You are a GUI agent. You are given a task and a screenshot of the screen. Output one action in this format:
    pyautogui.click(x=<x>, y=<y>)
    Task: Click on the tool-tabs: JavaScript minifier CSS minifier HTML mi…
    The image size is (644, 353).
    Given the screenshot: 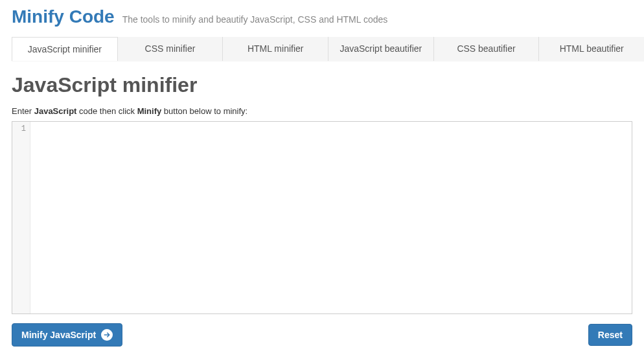 What is the action you would take?
    pyautogui.click(x=328, y=49)
    